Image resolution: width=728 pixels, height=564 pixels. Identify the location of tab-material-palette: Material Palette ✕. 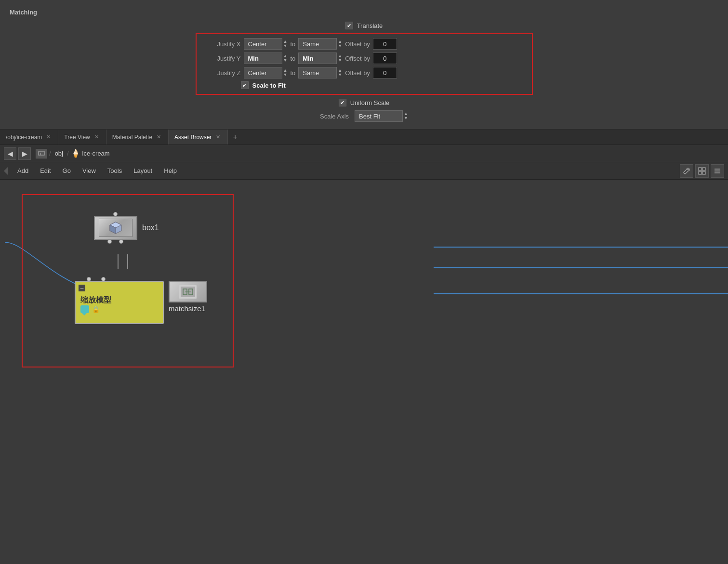
(138, 137).